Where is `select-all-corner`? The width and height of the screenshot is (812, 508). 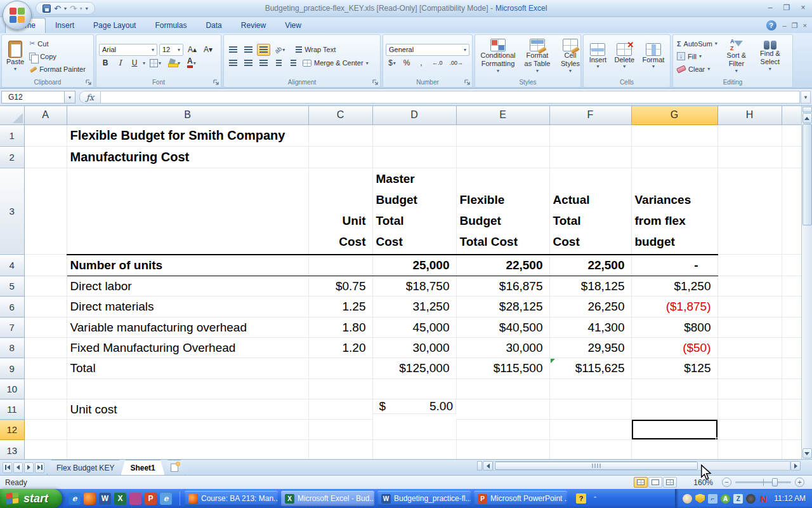 select-all-corner is located at coordinates (12, 116).